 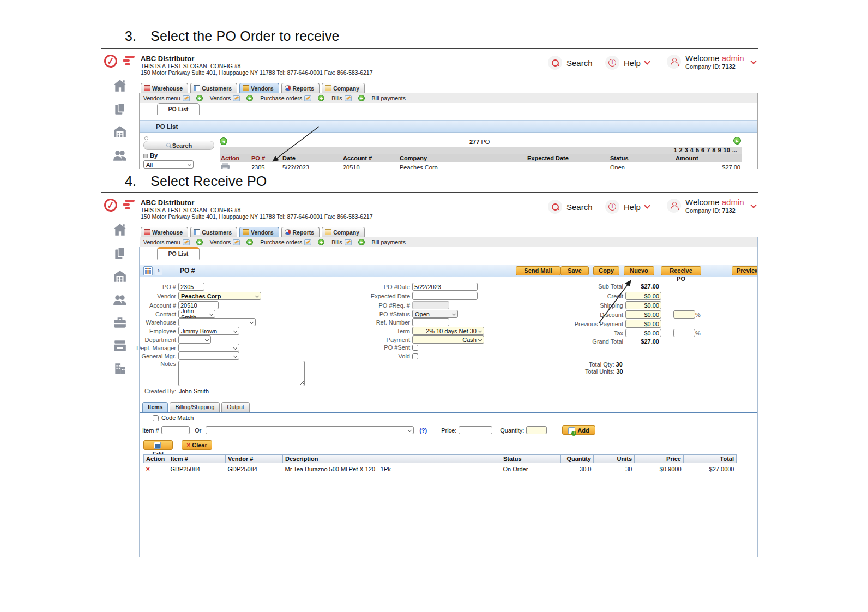 What do you see at coordinates (156, 418) in the screenshot?
I see `code-match-checkbox` at bounding box center [156, 418].